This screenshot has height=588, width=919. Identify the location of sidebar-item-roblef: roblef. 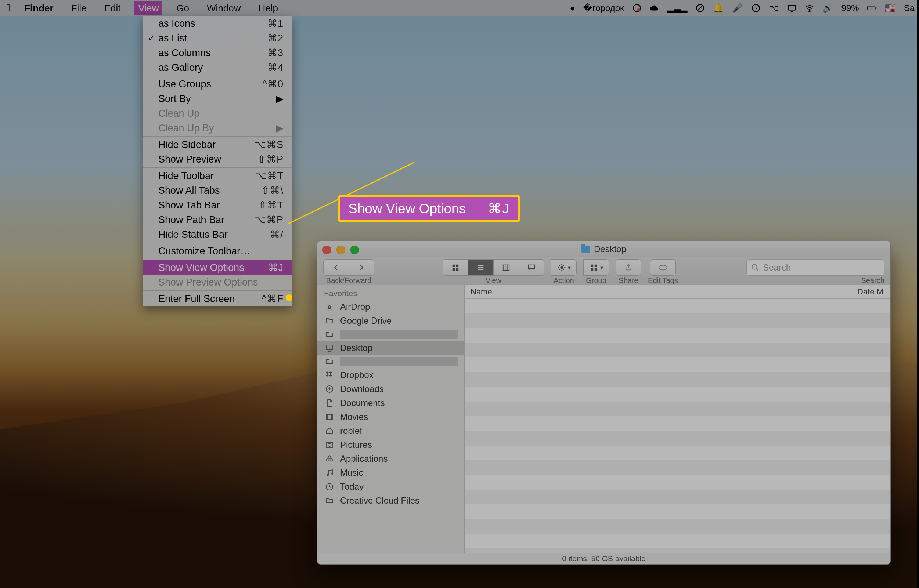
(391, 431).